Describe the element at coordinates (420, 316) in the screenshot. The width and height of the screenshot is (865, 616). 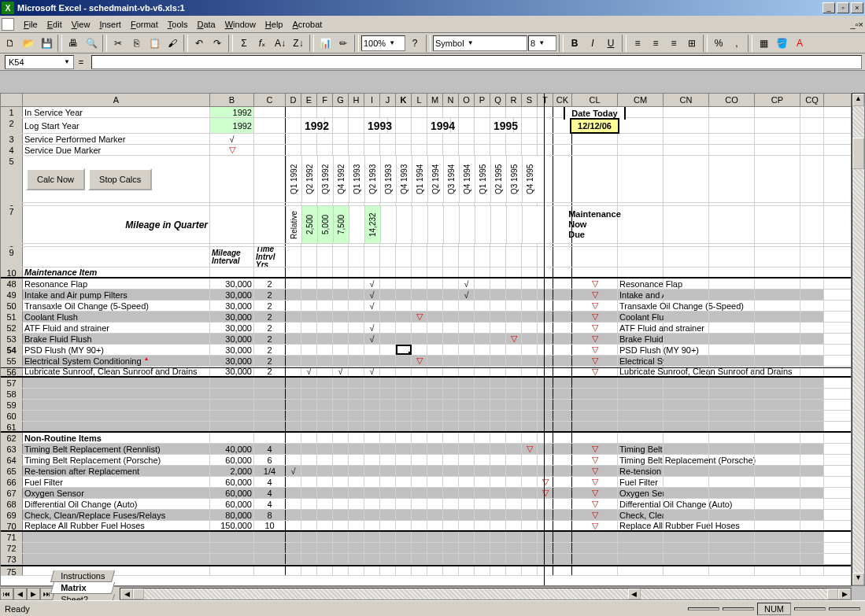
I see `cell: ▽` at that location.